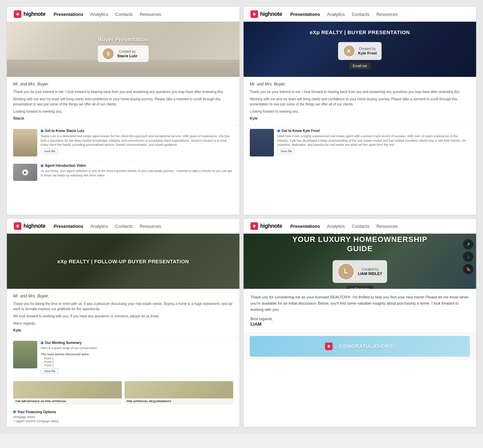  Describe the element at coordinates (123, 101) in the screenshot. I see `panel-1-body: Mr. and Mrs. Buyer, Thank you for your i…` at that location.